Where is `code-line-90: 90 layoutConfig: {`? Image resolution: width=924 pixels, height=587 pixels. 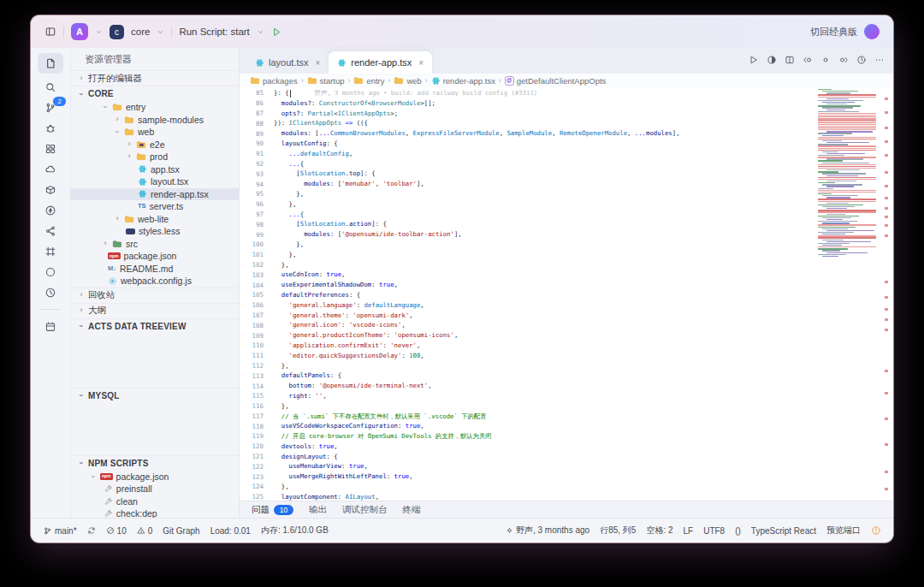
code-line-90: 90 layoutConfig: { is located at coordinates (528, 144).